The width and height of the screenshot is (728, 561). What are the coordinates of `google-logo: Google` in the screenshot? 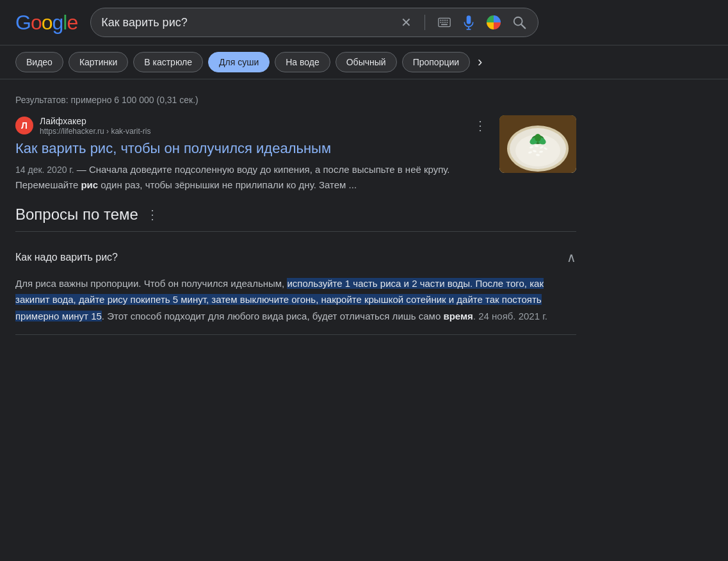 It's located at (46, 23).